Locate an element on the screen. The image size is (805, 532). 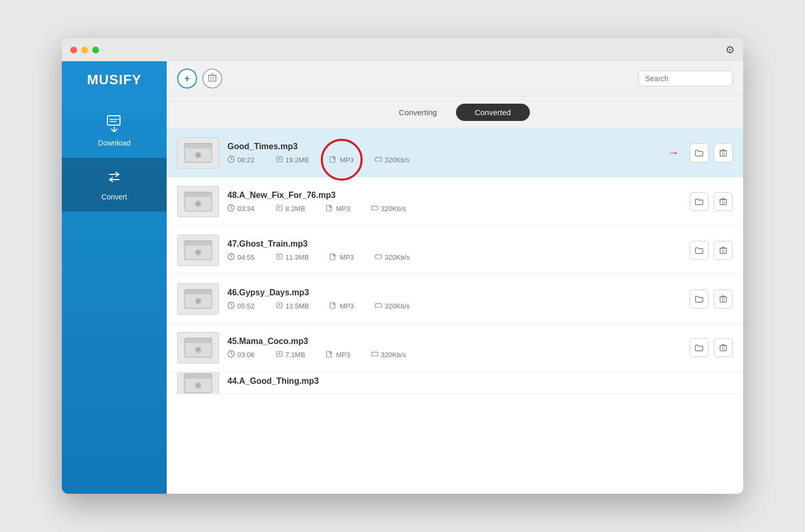
file-size-4: 13.5MB is located at coordinates (292, 306).